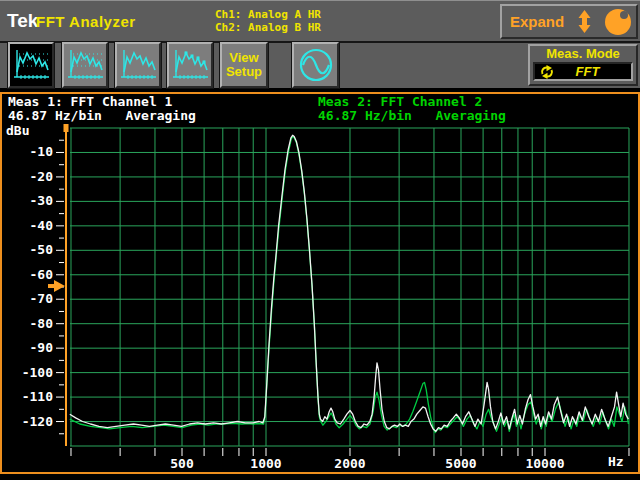 This screenshot has height=480, width=640. Describe the element at coordinates (66, 128) in the screenshot. I see `frequency-cursor-handle` at that location.